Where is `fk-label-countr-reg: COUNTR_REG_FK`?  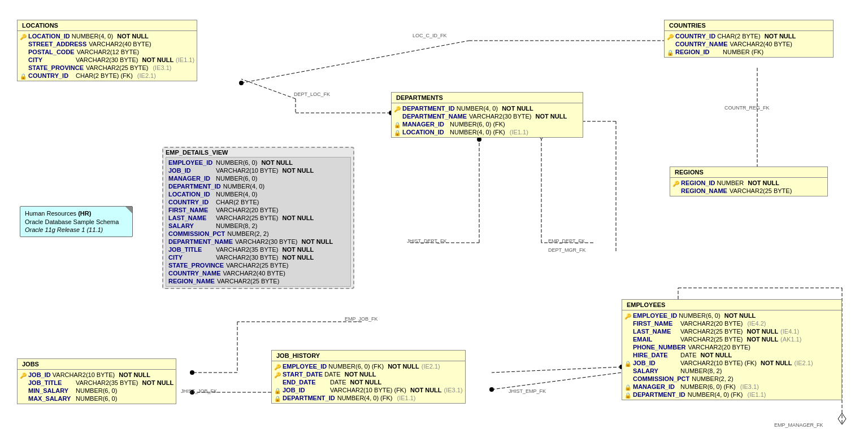
fk-label-countr-reg: COUNTR_REG_FK is located at coordinates (747, 108).